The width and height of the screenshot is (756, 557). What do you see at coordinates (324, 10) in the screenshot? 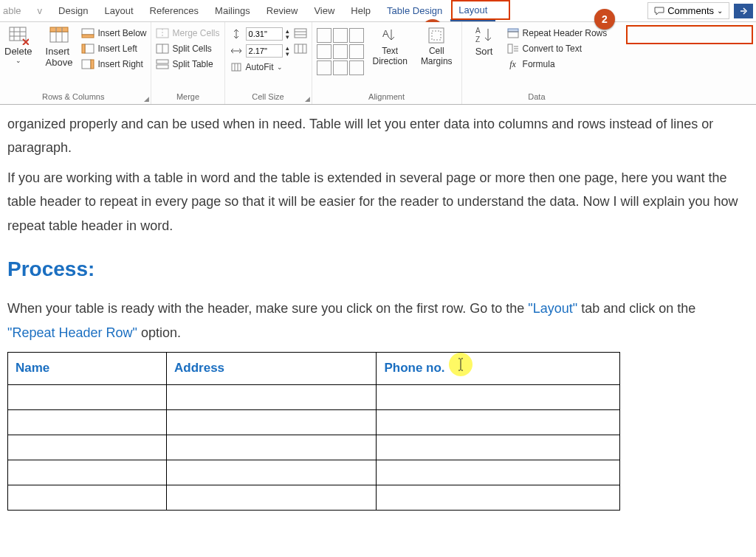
I see `tab-view: View` at bounding box center [324, 10].